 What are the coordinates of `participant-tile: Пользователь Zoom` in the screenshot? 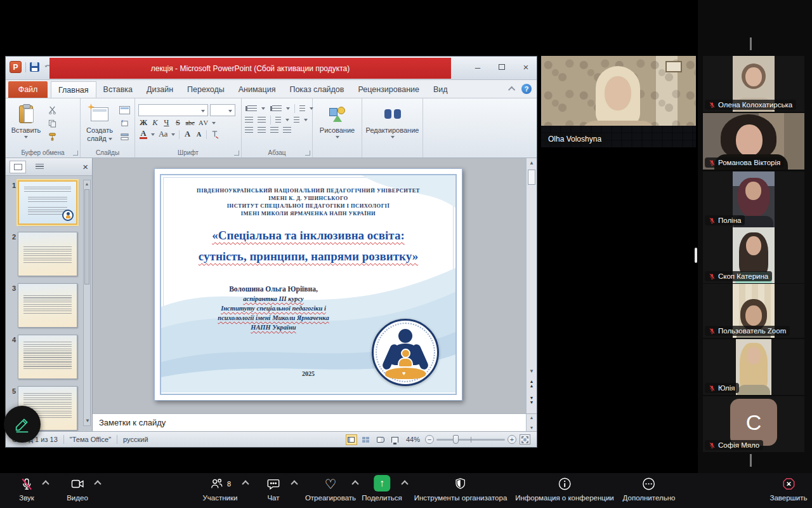 It's located at (754, 311).